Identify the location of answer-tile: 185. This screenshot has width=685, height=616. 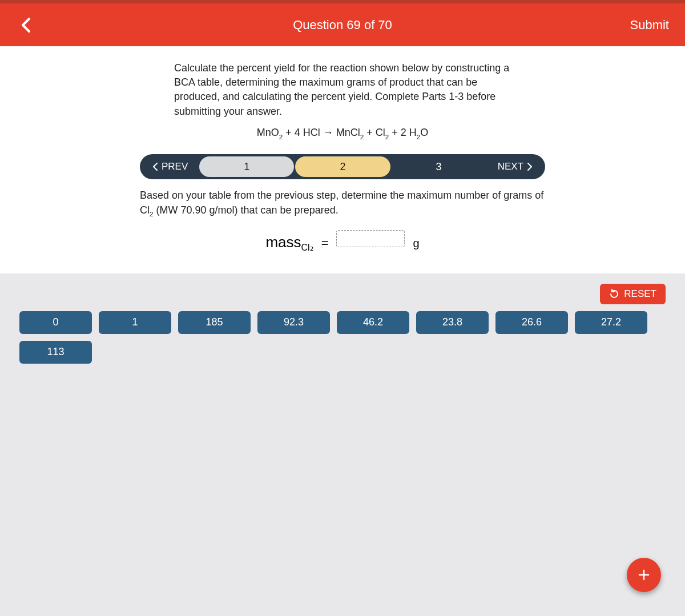
(215, 323).